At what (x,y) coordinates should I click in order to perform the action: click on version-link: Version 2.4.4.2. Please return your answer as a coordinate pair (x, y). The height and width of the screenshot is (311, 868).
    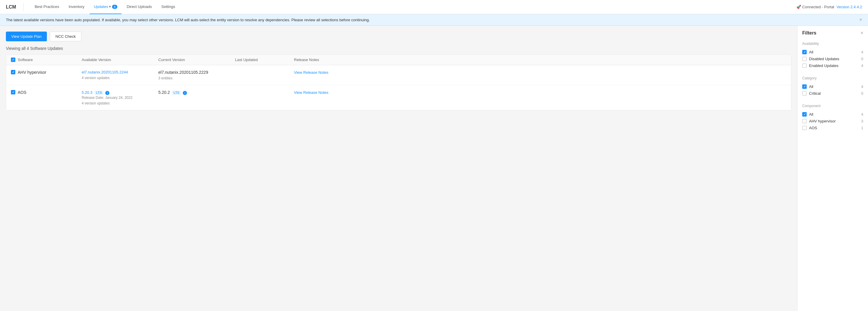
    Looking at the image, I should click on (849, 7).